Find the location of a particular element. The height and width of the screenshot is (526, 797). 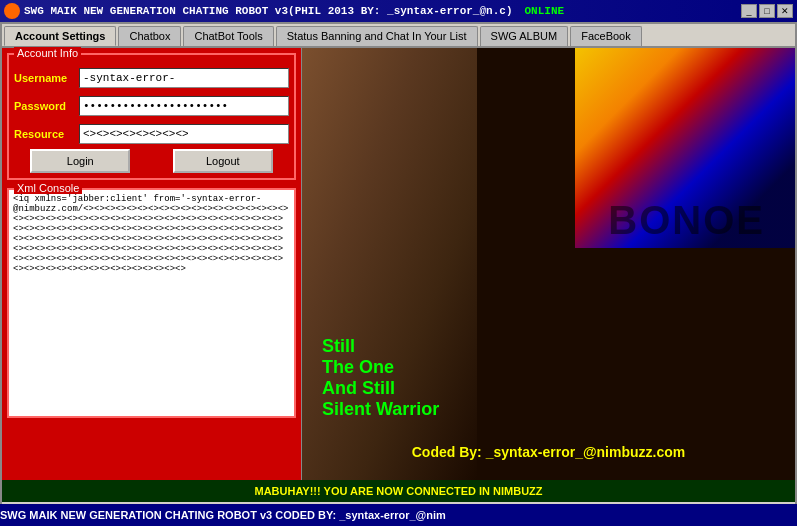

tab-chatbot-tools: ChatBot Tools is located at coordinates (228, 36).